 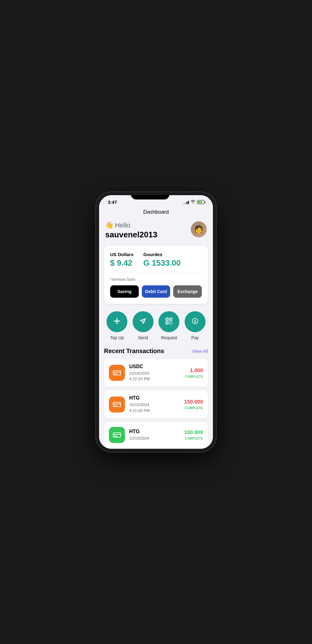 What do you see at coordinates (194, 202) in the screenshot?
I see `status-icons: ⚡` at bounding box center [194, 202].